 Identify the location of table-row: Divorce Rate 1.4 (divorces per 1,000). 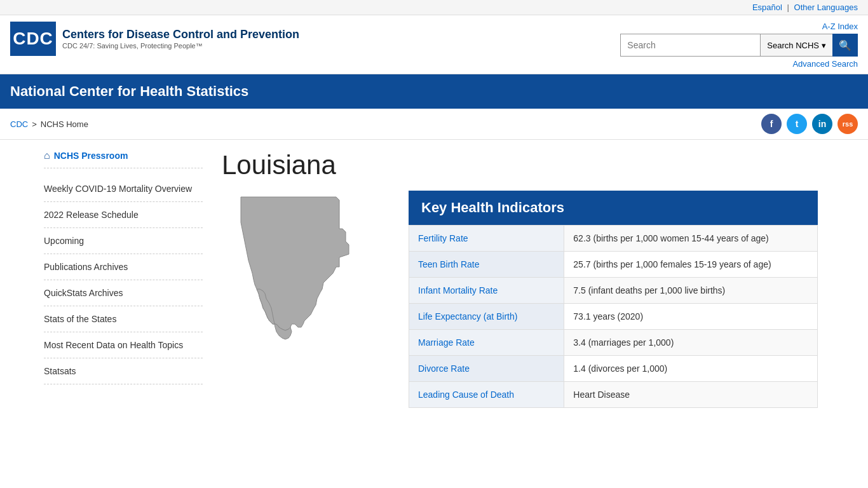
(614, 369).